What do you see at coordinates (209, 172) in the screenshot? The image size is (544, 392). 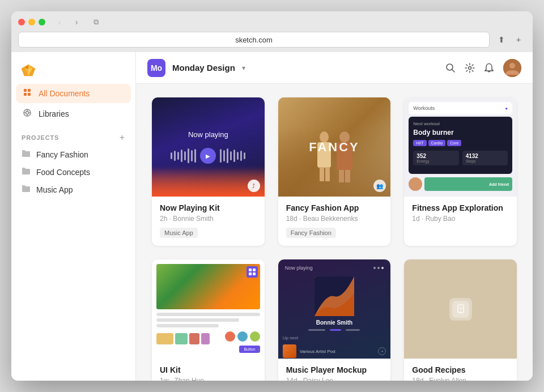 I see `document-card-now-playing: Now playing ▶` at bounding box center [209, 172].